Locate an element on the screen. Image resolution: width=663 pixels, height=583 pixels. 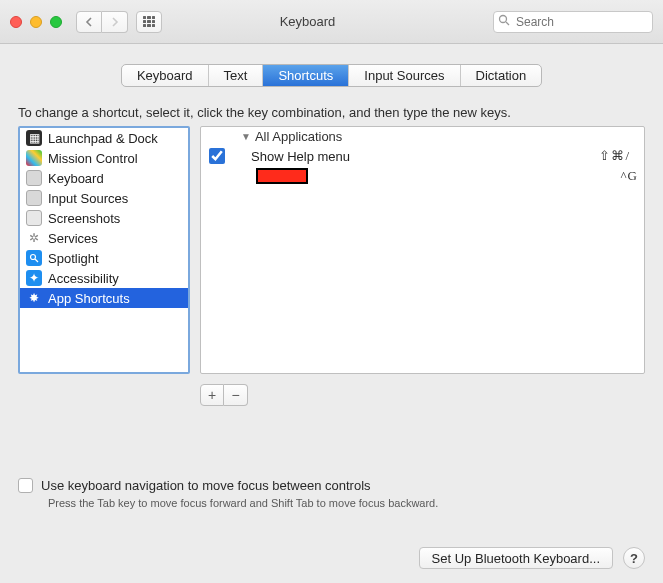
shortcut-enabled-checkbox is located at coordinates (217, 156).